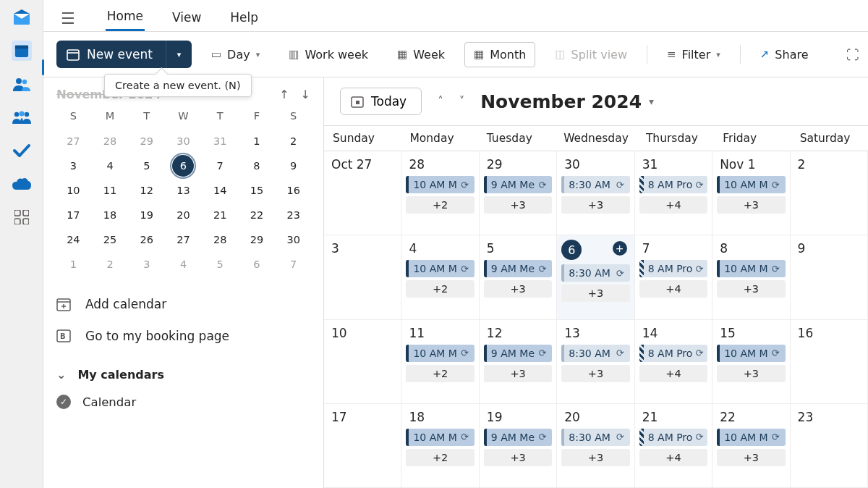 The height and width of the screenshot is (488, 868). Describe the element at coordinates (596, 446) in the screenshot. I see `day-cell: 208:30 AM⟳+3` at that location.